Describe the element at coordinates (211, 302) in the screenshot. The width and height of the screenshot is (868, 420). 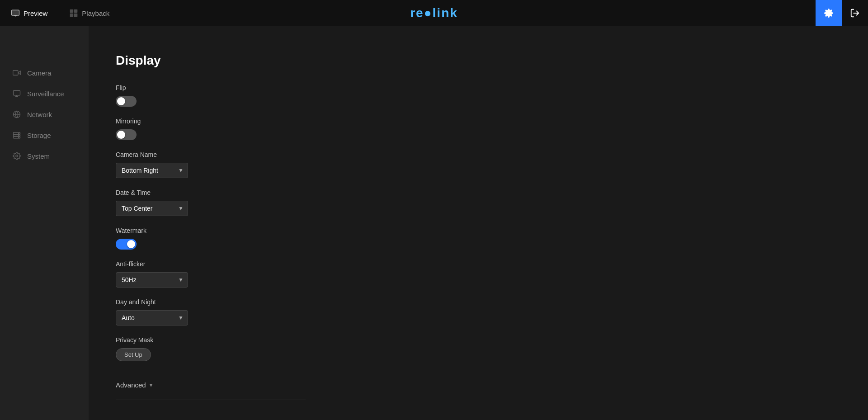
I see `day-night-label: Day and Night` at that location.